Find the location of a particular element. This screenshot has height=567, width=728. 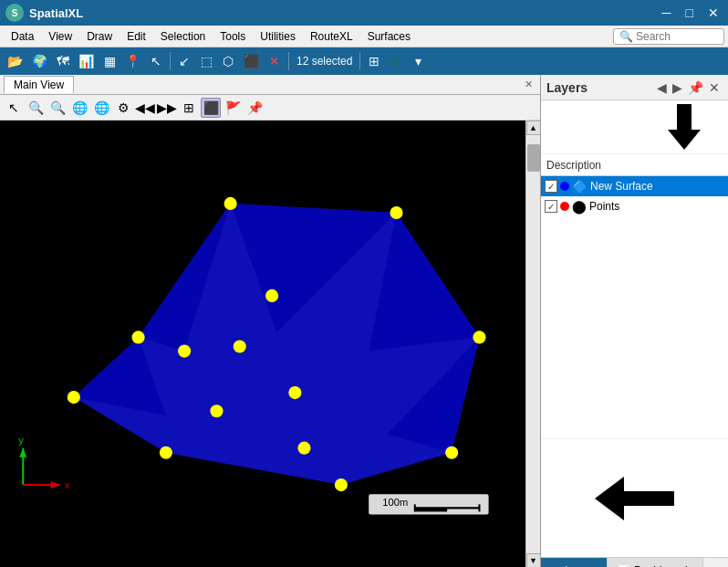

vscroll-track is located at coordinates (534, 344).